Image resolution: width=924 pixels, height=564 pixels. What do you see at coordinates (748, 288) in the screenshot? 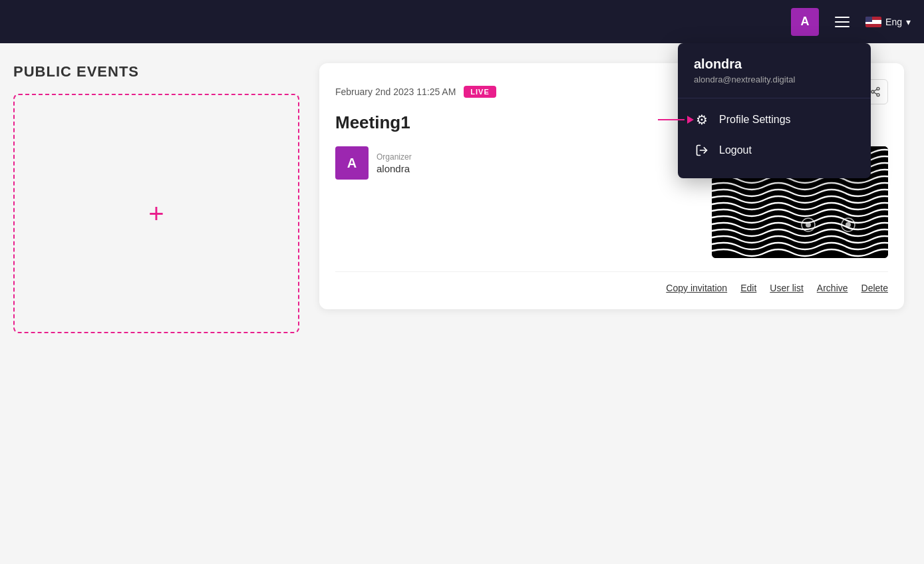
I see `edit-button: Edit` at bounding box center [748, 288].